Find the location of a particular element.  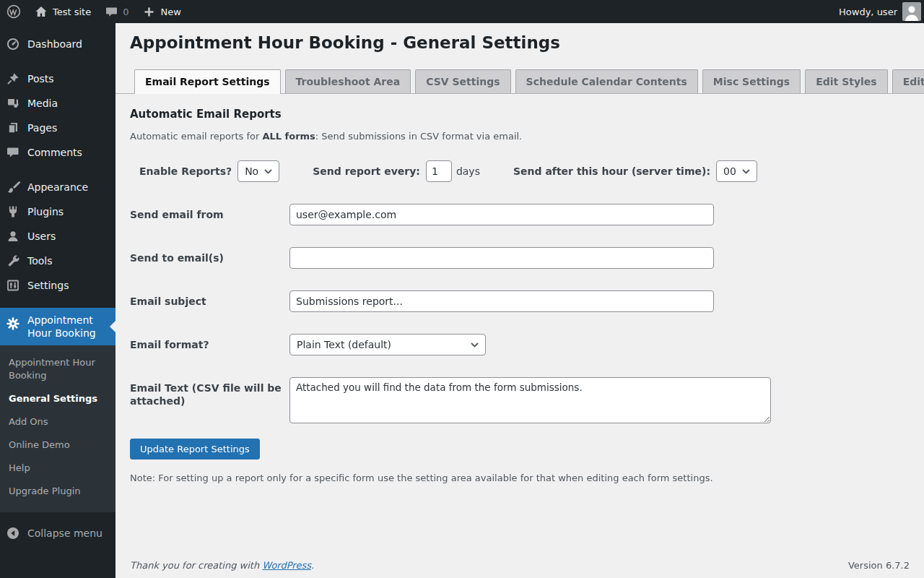

report-schedule-row: Enable Reports? No Send report every: da… is located at coordinates (531, 171).